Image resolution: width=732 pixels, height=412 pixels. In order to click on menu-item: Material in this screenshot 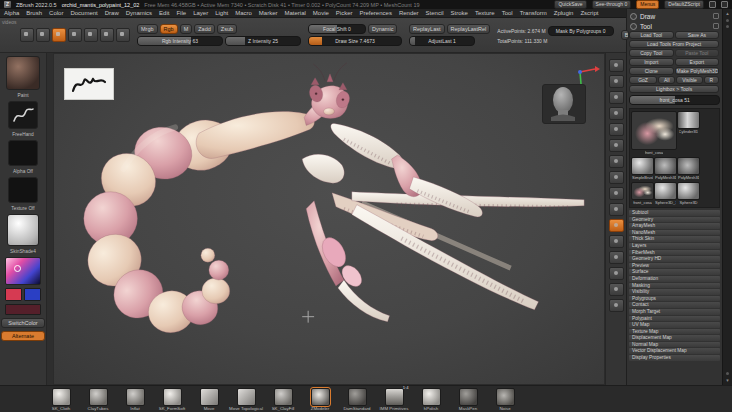, I will do `click(296, 13)`.